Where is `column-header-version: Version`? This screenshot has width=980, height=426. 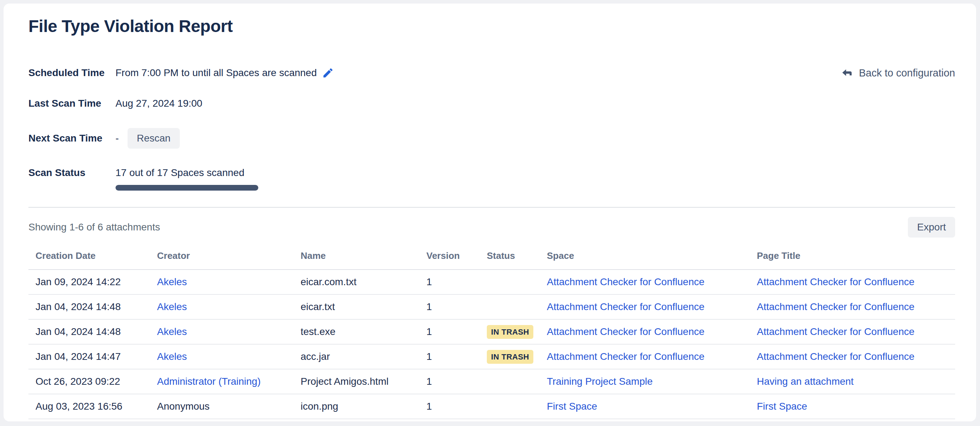 column-header-version: Version is located at coordinates (450, 257).